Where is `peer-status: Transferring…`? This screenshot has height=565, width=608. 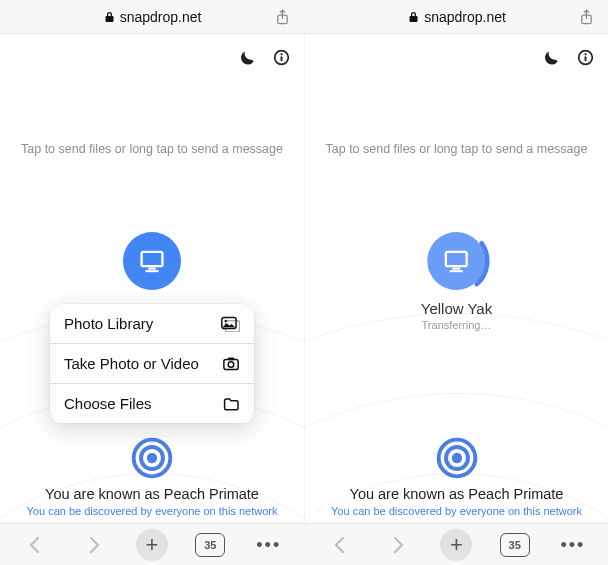 peer-status: Transferring… is located at coordinates (457, 325).